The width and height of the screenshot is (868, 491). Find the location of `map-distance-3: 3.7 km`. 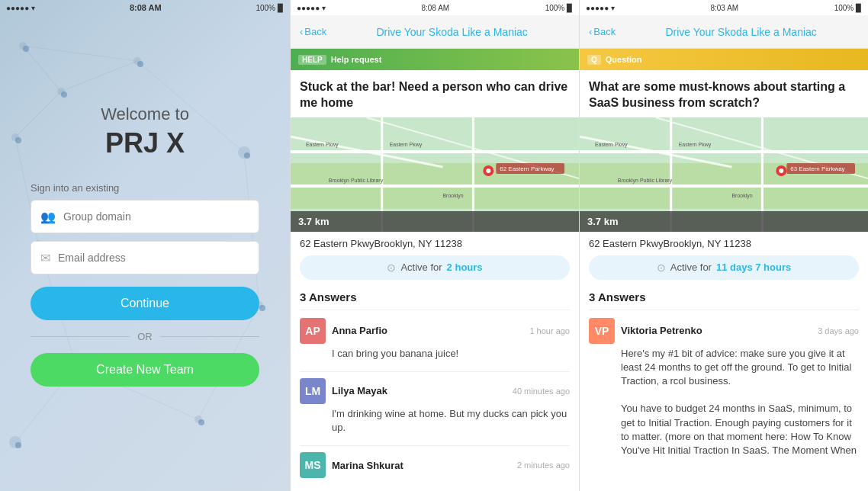

map-distance-3: 3.7 km is located at coordinates (724, 221).